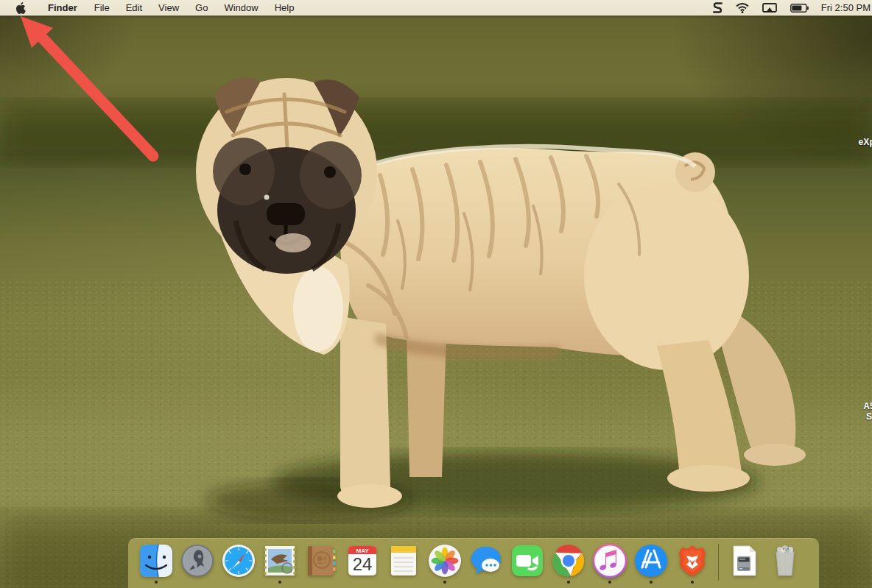 Image resolution: width=872 pixels, height=588 pixels. Describe the element at coordinates (486, 561) in the screenshot. I see `messages-icon` at that location.